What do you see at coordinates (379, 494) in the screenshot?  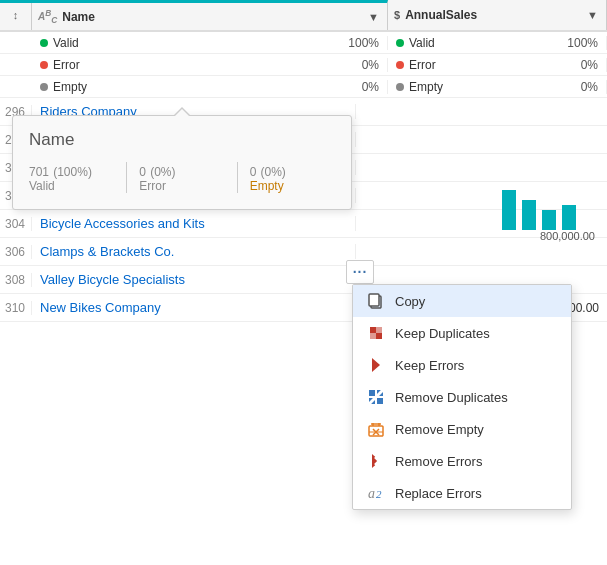 I see `svg-text: 2` at bounding box center [379, 494].